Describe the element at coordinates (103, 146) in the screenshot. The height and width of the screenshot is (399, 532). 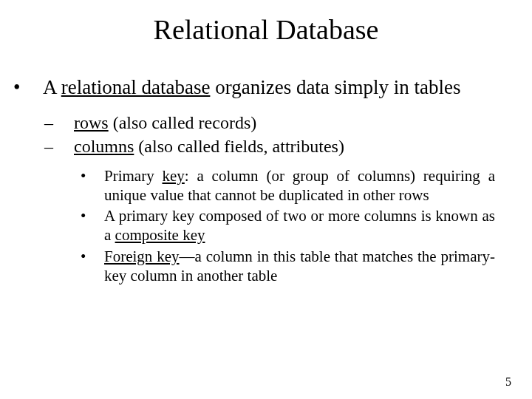
I see `sub-text-underline: columns` at that location.